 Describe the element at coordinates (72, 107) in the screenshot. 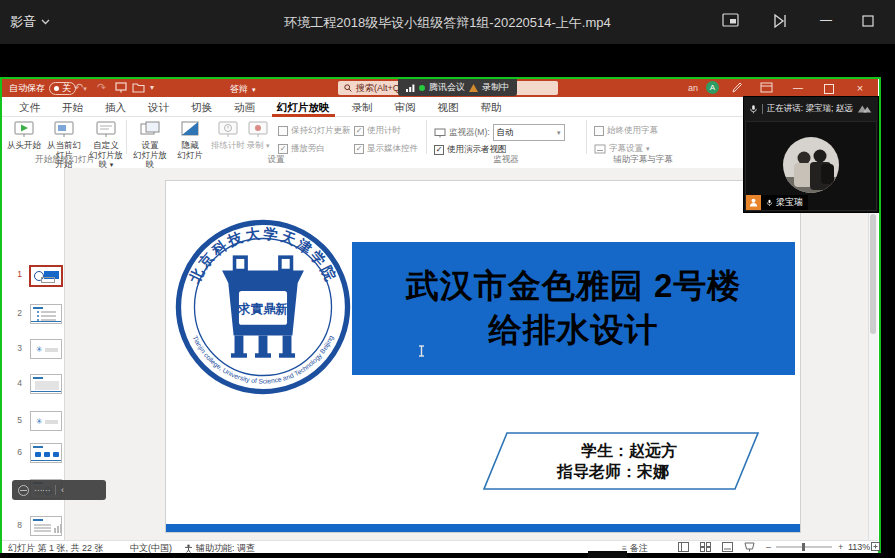

I see `tab-home: 开始` at that location.